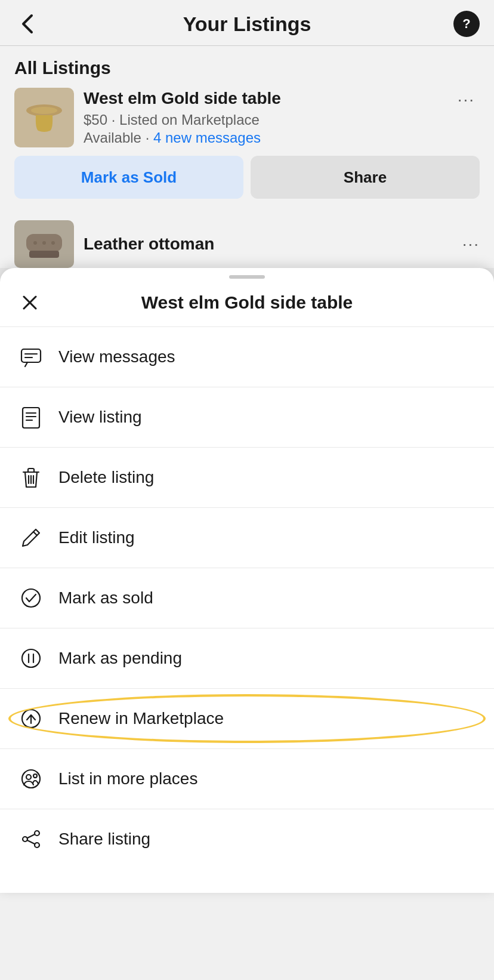  I want to click on listing-card-2: Leather ottoman ···, so click(247, 243).